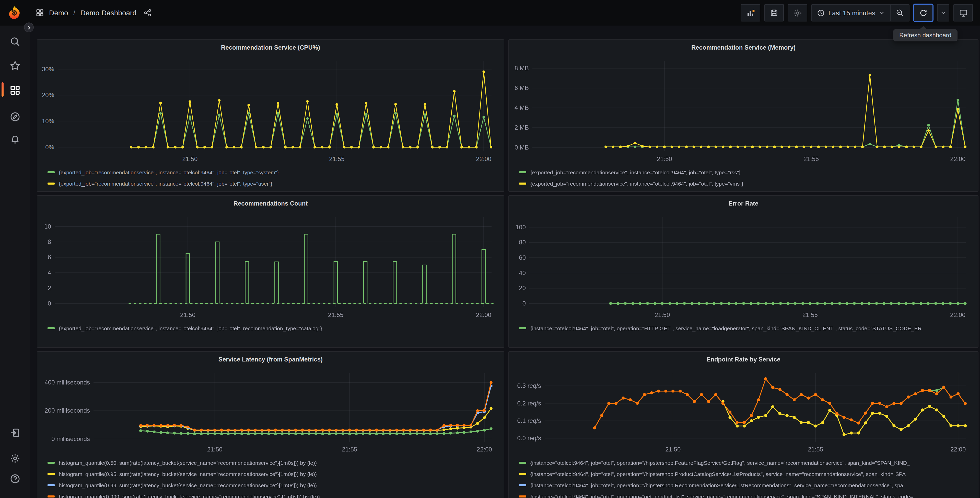  I want to click on svg-text: 4, so click(49, 273).